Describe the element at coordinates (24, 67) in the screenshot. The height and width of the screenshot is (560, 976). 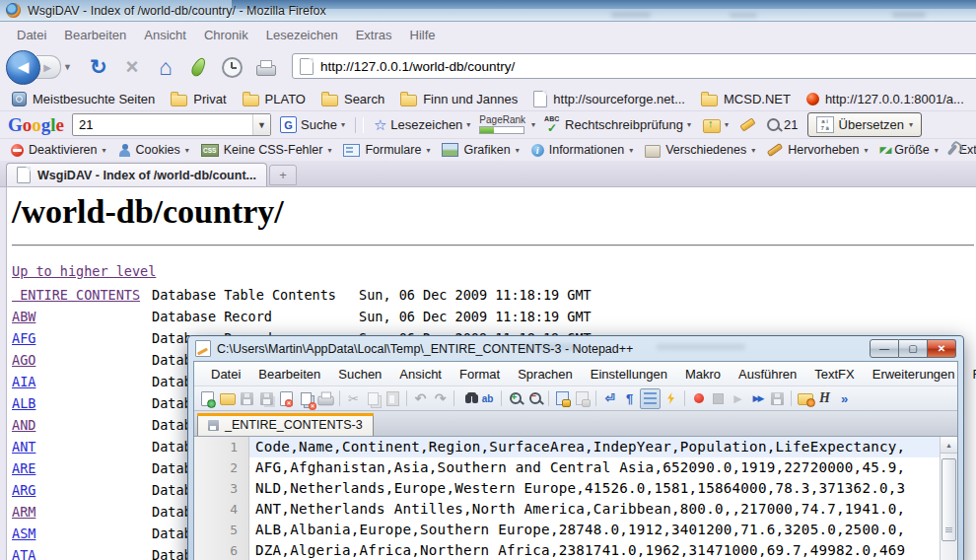
I see `back-button: ◀` at that location.